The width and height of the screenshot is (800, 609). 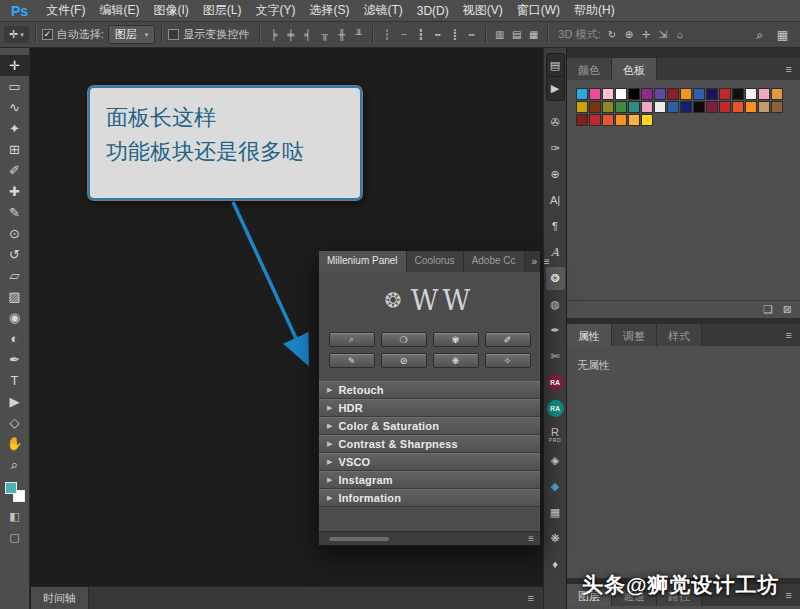 I want to click on snowflake-panel-icon: ❋, so click(x=556, y=538).